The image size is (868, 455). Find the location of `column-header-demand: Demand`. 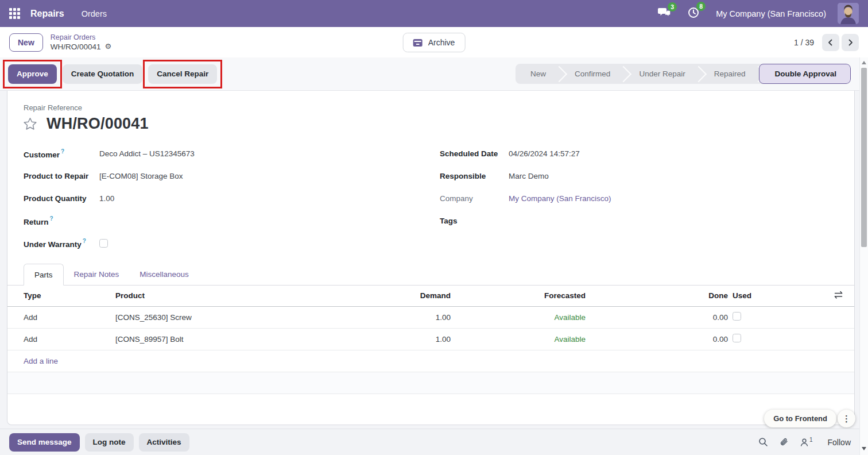

column-header-demand: Demand is located at coordinates (416, 296).